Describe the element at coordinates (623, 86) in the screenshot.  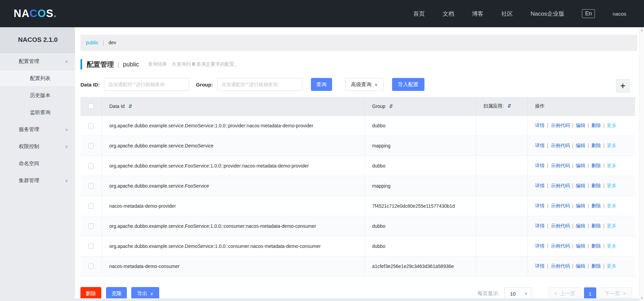
I see `add-config-button: +` at that location.